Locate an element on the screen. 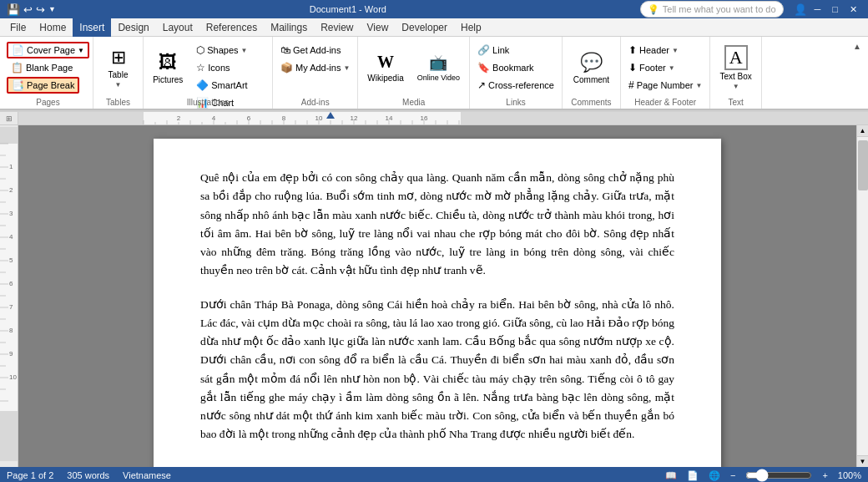  svg-text: 6 is located at coordinates (12, 284).